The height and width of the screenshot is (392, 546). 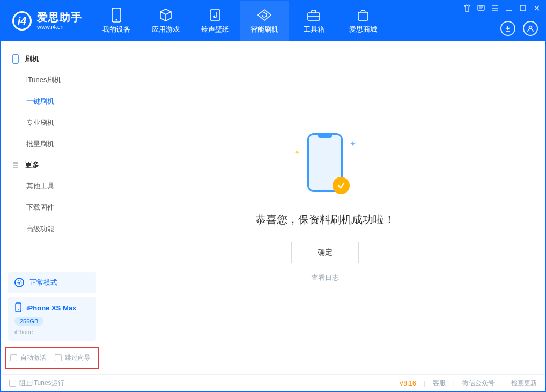 I want to click on footer: 阻止iTunes运行 V8.16 | 客服 | 微信公众号 | 检查更新, so click(x=273, y=383).